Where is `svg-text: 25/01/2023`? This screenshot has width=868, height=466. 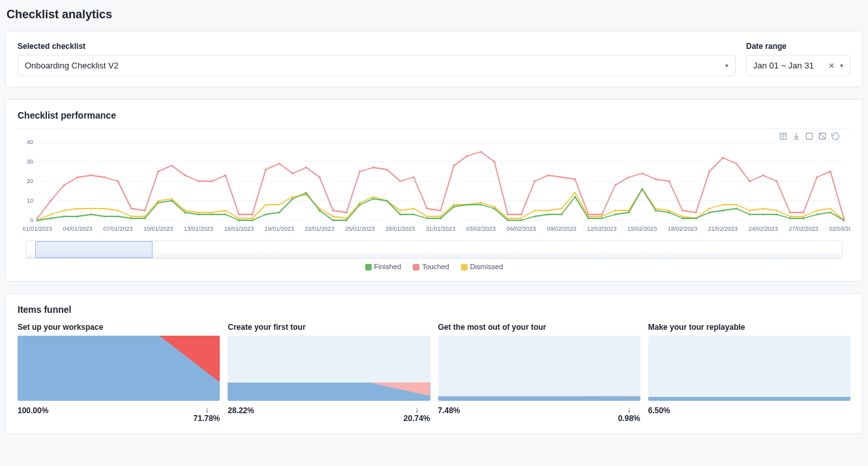
svg-text: 25/01/2023 is located at coordinates (360, 229).